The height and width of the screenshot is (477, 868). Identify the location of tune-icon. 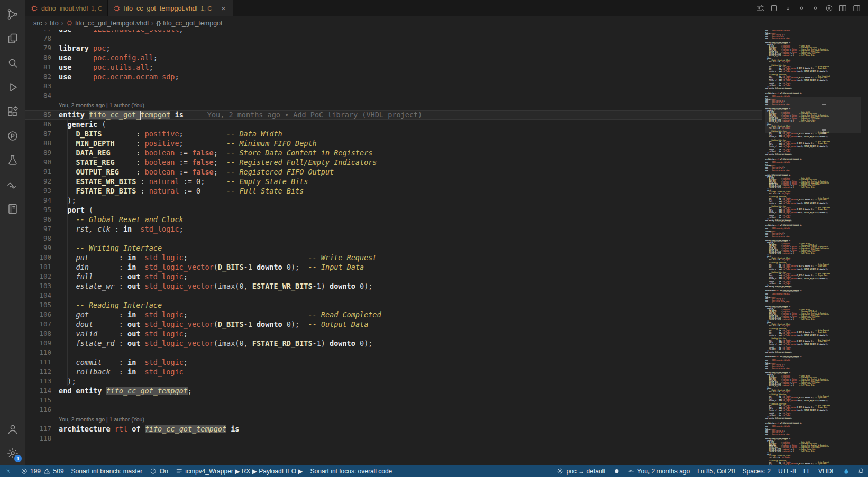
(760, 8).